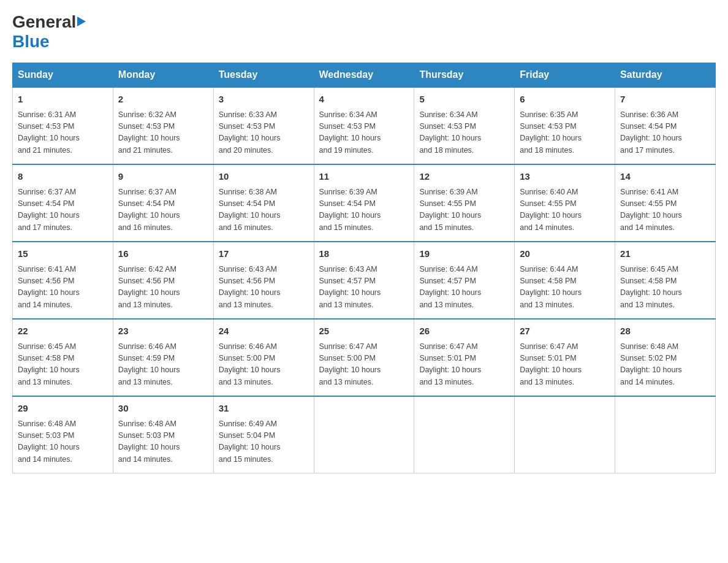  I want to click on week-row-5: 29Sunrise: 6:48 AMSunset: 5:03 PMDayligh…, so click(364, 435).